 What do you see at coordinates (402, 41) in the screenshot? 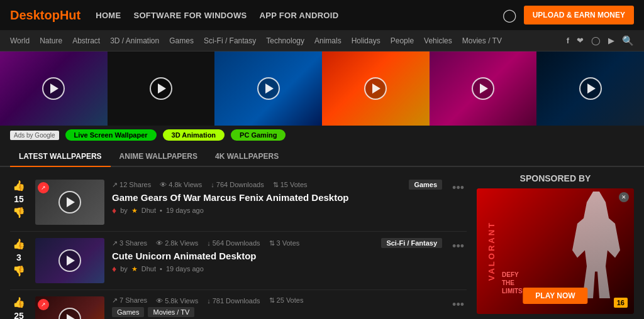
I see `cat-people: People` at bounding box center [402, 41].